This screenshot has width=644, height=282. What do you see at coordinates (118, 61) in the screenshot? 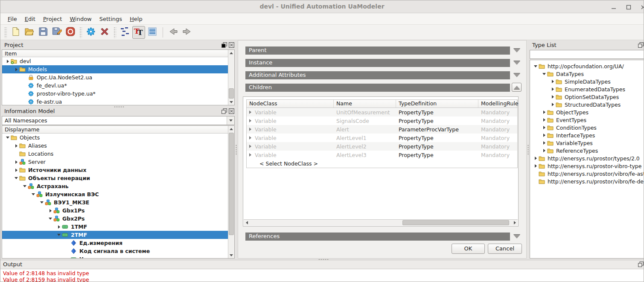
I see `tree-item: devl` at bounding box center [118, 61].